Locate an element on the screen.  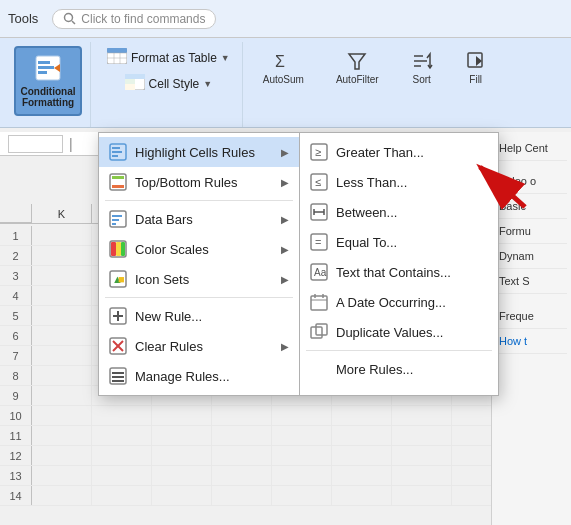
name-box is located at coordinates (36, 144).